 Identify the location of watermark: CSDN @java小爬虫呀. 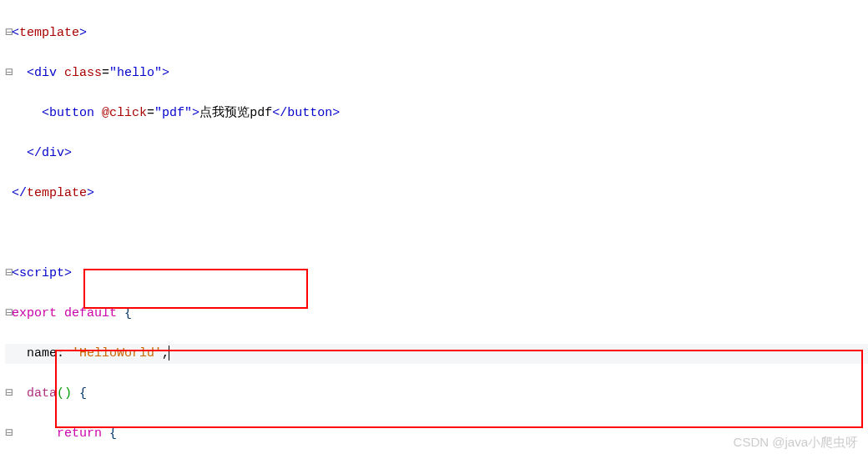
(796, 442).